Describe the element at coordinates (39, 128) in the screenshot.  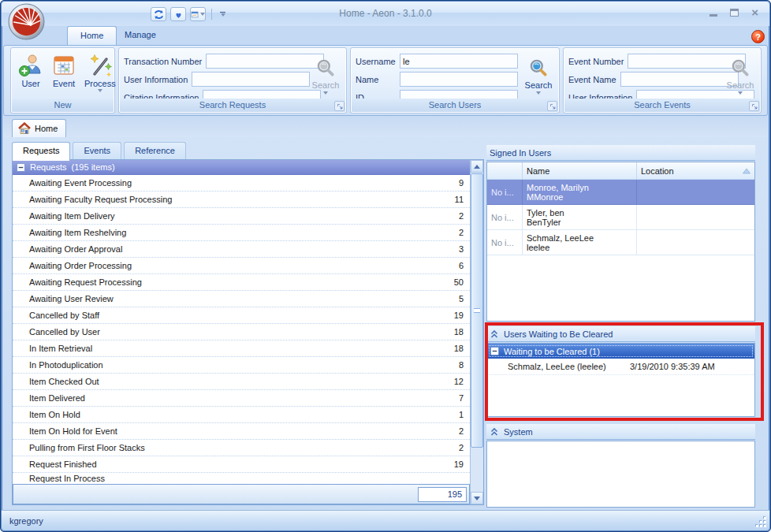
I see `document-tab-home: Home` at that location.